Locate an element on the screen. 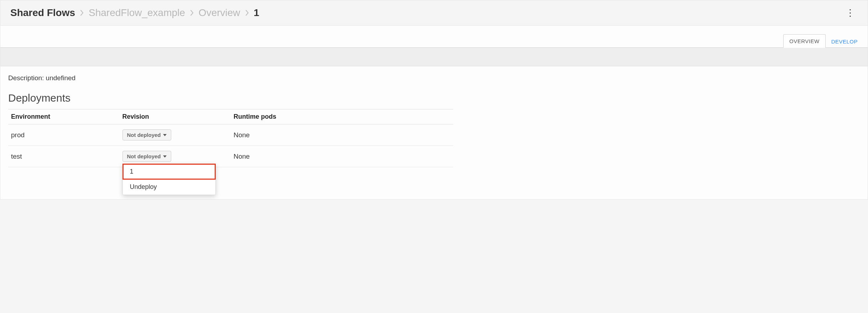  deployments-heading: Deployments is located at coordinates (434, 98).